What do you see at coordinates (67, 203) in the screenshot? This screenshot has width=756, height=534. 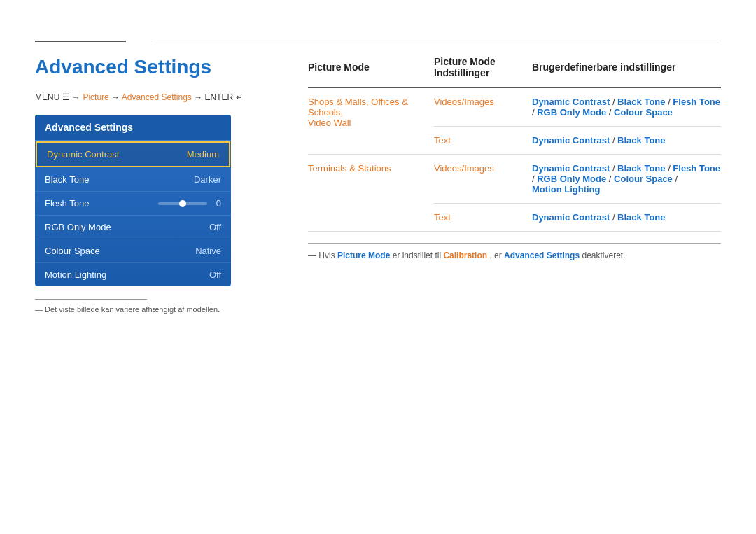 I see `menu-item-label-flesh-tone: Flesh Tone` at bounding box center [67, 203].